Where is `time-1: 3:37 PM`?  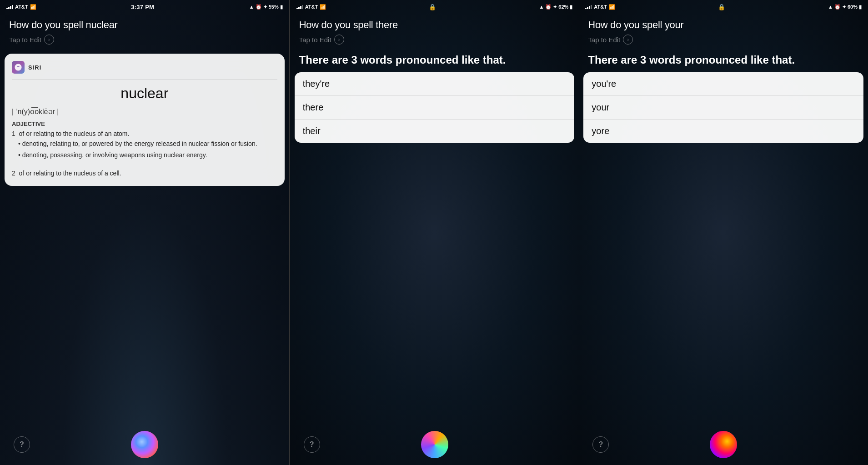
time-1: 3:37 PM is located at coordinates (143, 7).